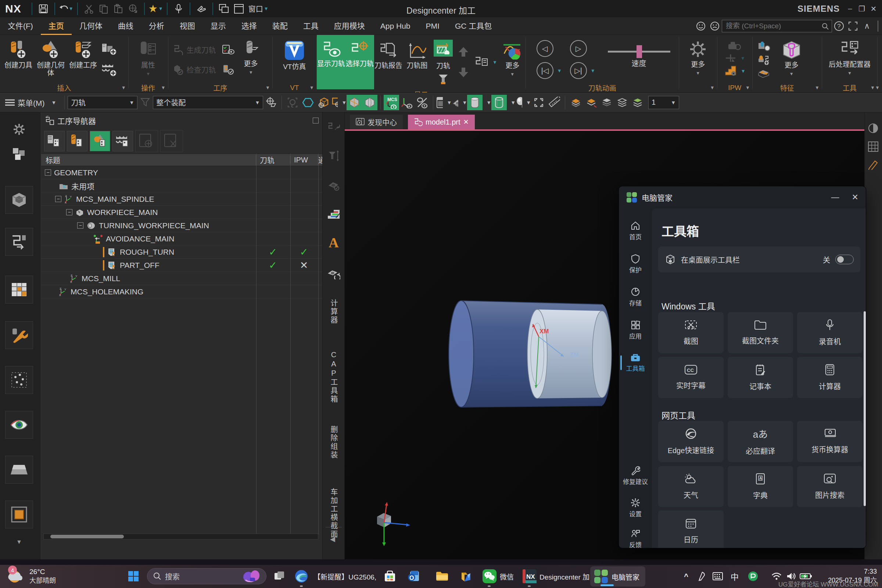  Describe the element at coordinates (442, 576) in the screenshot. I see `file-explorer-button` at that location.